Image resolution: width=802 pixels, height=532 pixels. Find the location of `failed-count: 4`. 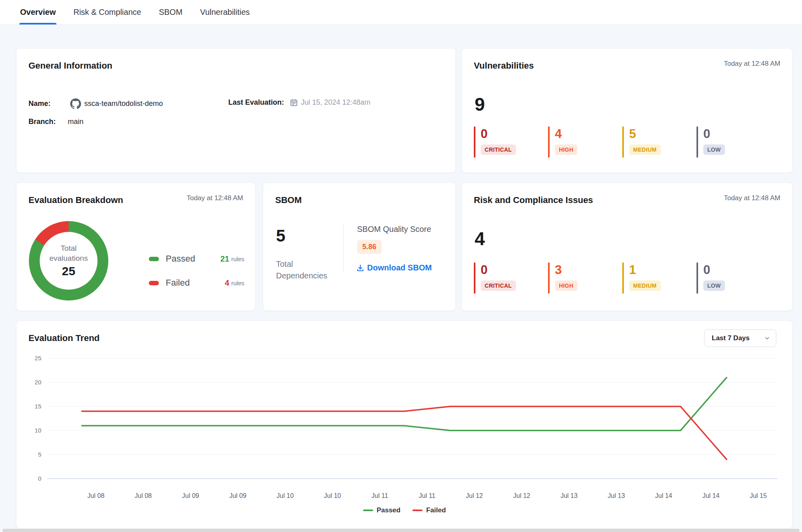

failed-count: 4 is located at coordinates (227, 283).